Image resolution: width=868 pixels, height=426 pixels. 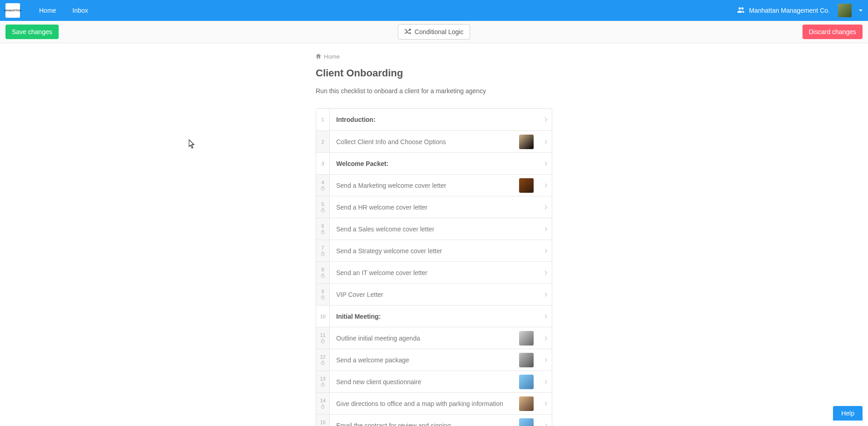 I want to click on step-label: Outline initial meeting agenda, so click(x=378, y=338).